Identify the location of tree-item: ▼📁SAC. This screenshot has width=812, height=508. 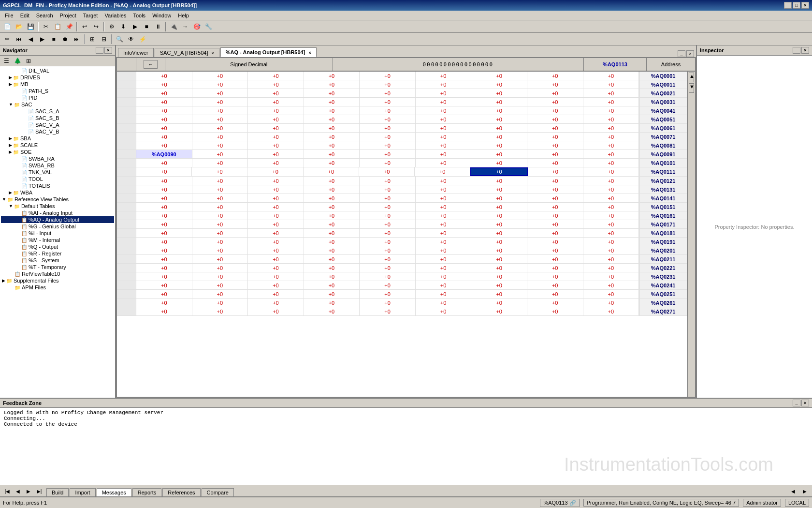
(58, 105).